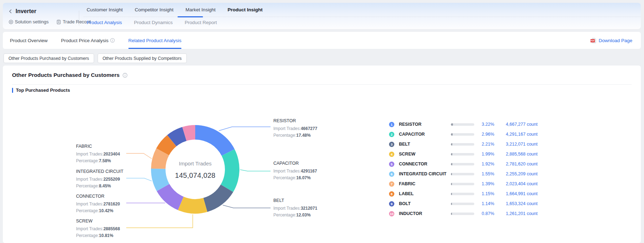 This screenshot has width=644, height=243. Describe the element at coordinates (484, 164) in the screenshot. I see `legend-percentage: 1.92%` at that location.